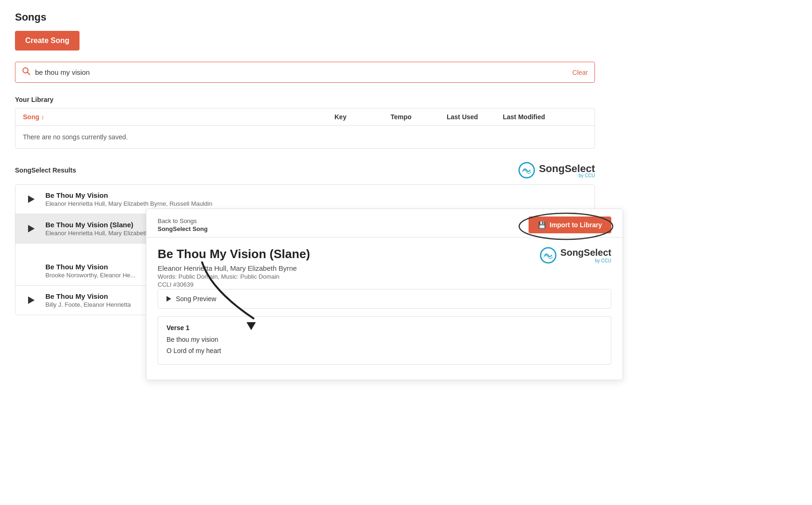 This screenshot has width=812, height=505. Describe the element at coordinates (234, 268) in the screenshot. I see `detail-song-info: Be Thou My Vision (Slane) Eleanor Henrie…` at that location.